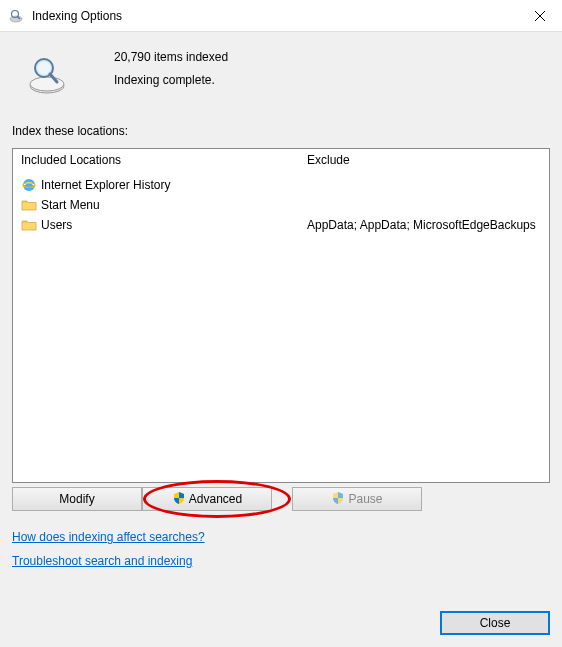 The width and height of the screenshot is (562, 647). I want to click on buttons-row: Modify Advanced Pause, so click(281, 499).